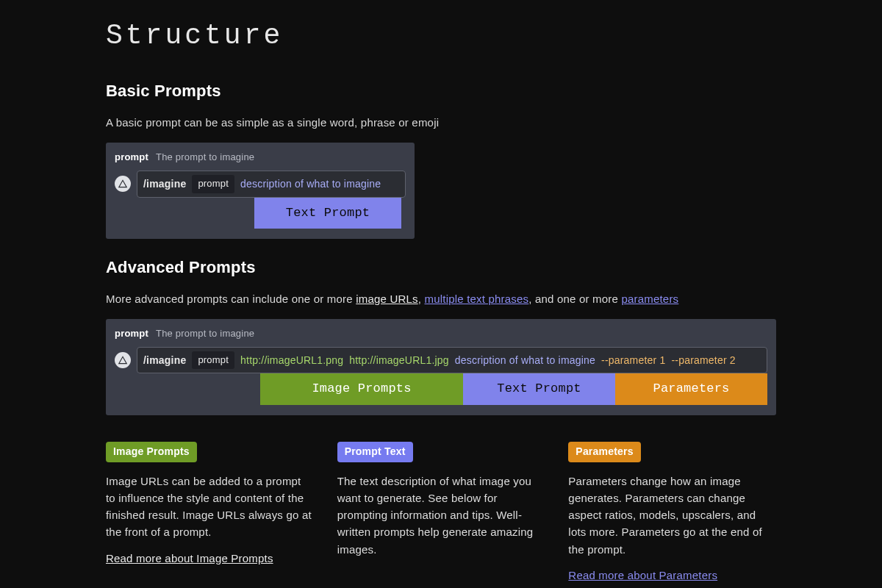 The width and height of the screenshot is (882, 588). I want to click on adv-mid2: , and one or more, so click(575, 298).